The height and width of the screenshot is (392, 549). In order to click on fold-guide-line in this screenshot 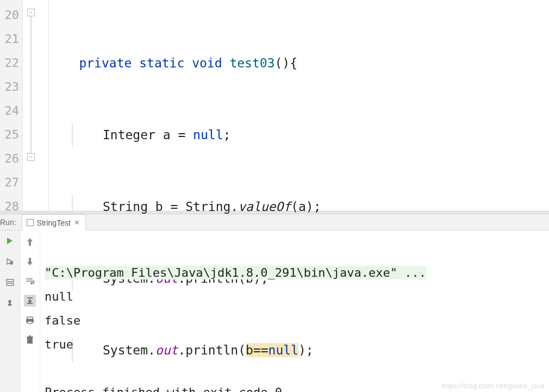, I will do `click(31, 85)`.